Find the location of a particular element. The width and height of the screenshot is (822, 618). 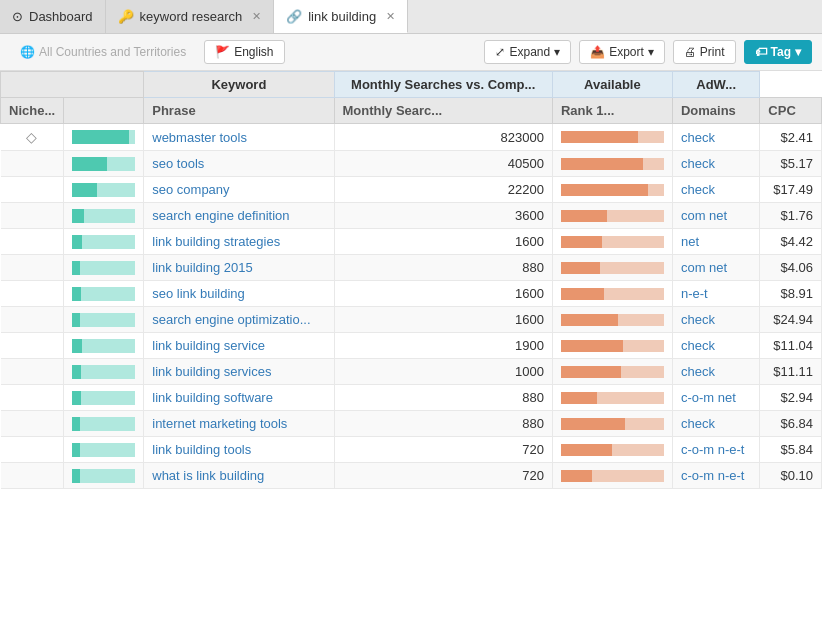

keyword-link: link building 2015 is located at coordinates (202, 268).